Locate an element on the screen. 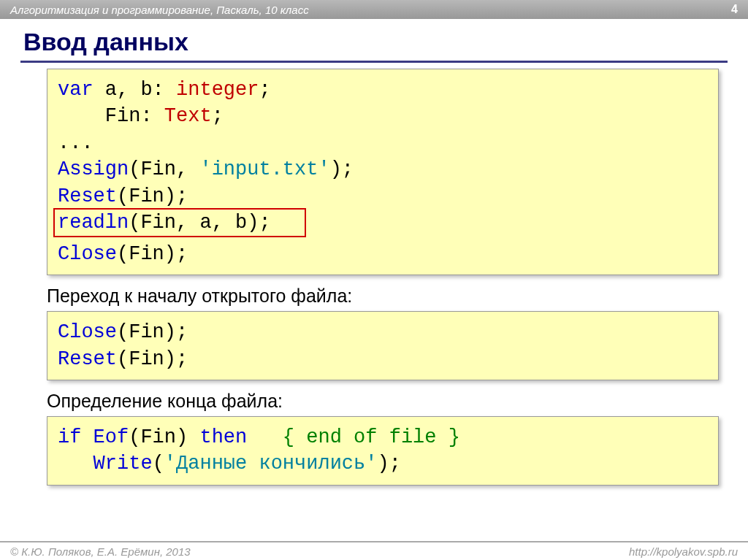  code-token: 'input.txt' is located at coordinates (264, 169).